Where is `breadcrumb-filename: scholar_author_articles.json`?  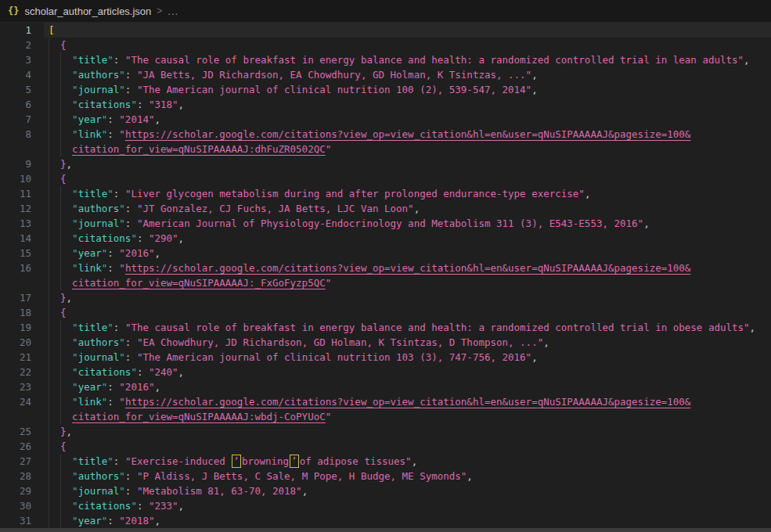
breadcrumb-filename: scholar_author_articles.json is located at coordinates (88, 11).